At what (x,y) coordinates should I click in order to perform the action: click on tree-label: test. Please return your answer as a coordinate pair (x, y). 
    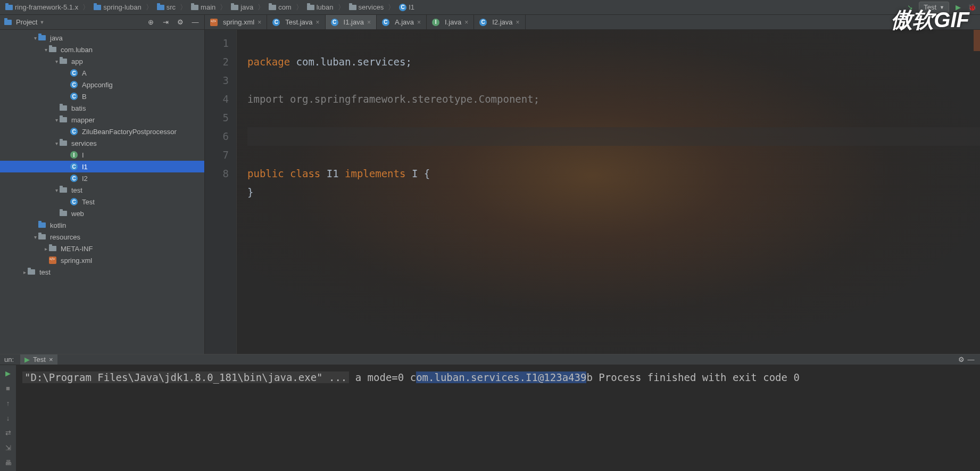
    Looking at the image, I should click on (77, 191).